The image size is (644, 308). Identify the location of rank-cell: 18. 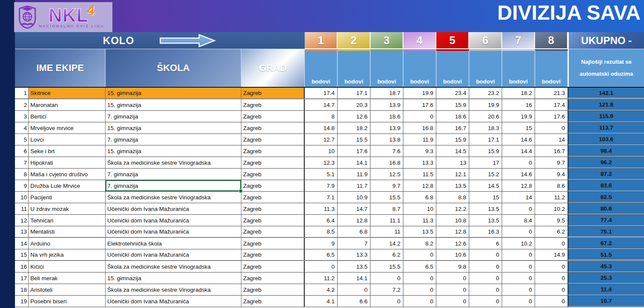
(22, 290).